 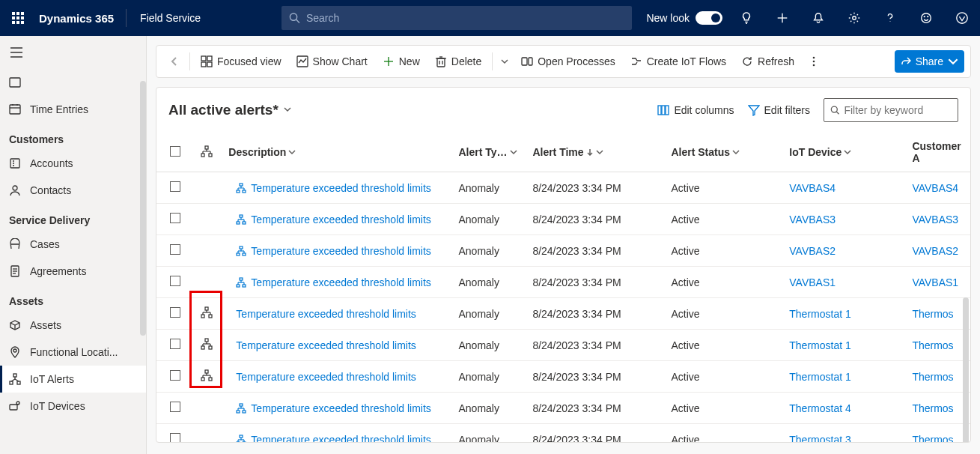 I want to click on col-hierarchy, so click(x=207, y=153).